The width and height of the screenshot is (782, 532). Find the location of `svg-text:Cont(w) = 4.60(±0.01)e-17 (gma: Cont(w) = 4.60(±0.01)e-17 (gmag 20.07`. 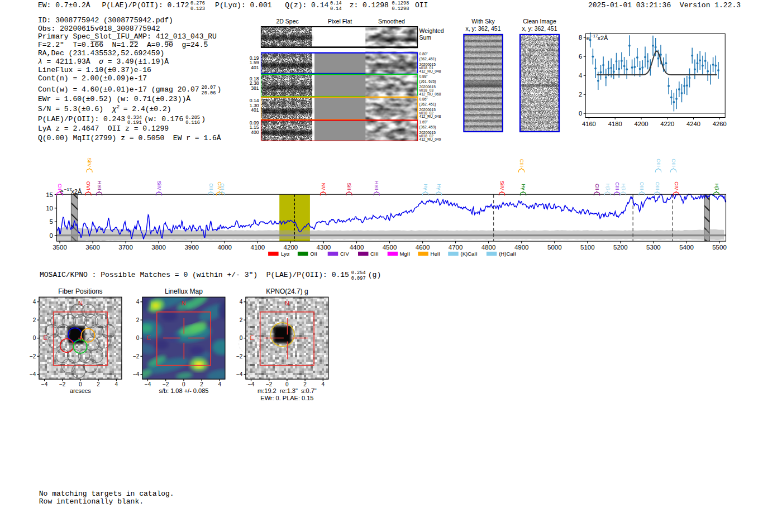

svg-text:Cont(w) = 4.60(±0.01)e-17 (gma: Cont(w) = 4.60(±0.01)e-17 (gmag 20.07 is located at coordinates (118, 89).